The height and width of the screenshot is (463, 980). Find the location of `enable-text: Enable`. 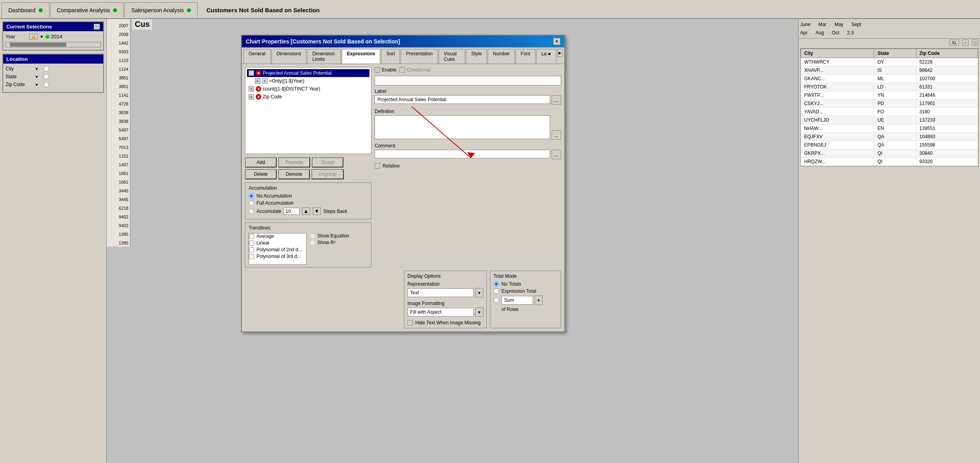

enable-text: Enable is located at coordinates (389, 70).